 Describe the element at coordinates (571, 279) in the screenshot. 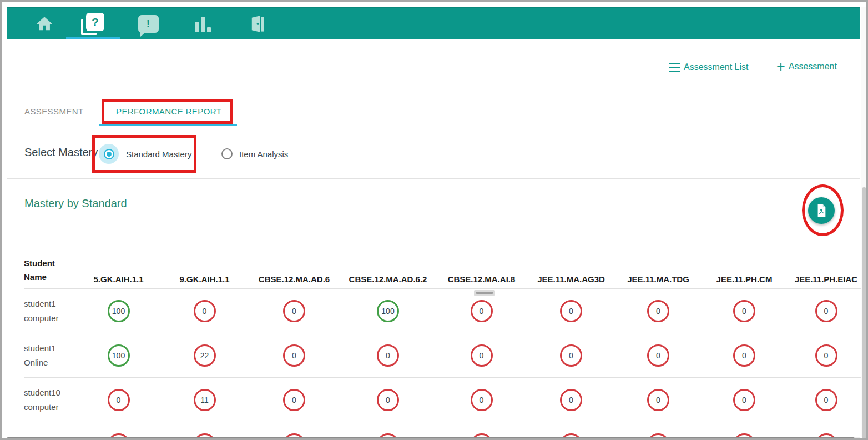

I see `column-header: JEE.11.MA.AG3D` at that location.